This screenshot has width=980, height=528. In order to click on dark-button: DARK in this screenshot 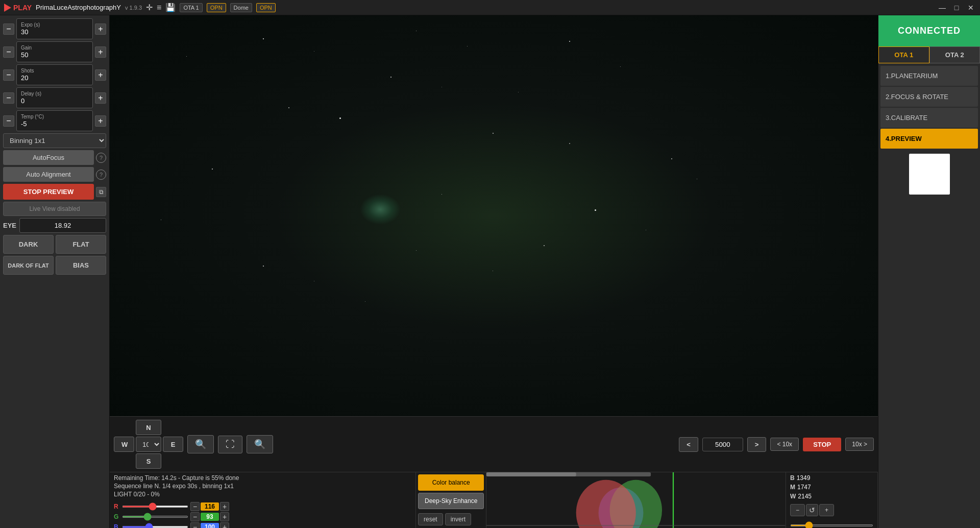, I will do `click(29, 244)`.